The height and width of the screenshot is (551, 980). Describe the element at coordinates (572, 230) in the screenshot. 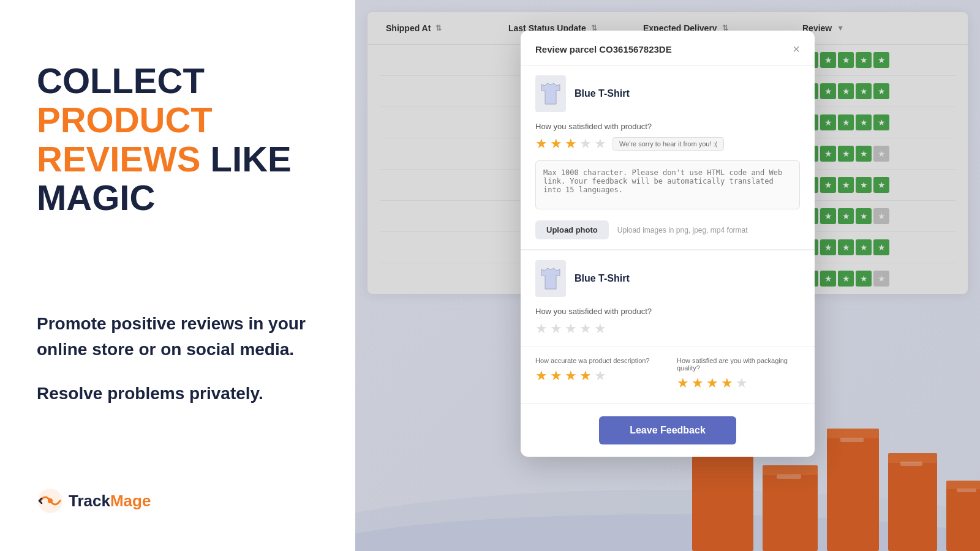

I see `upload-photo-button: Upload photo` at that location.